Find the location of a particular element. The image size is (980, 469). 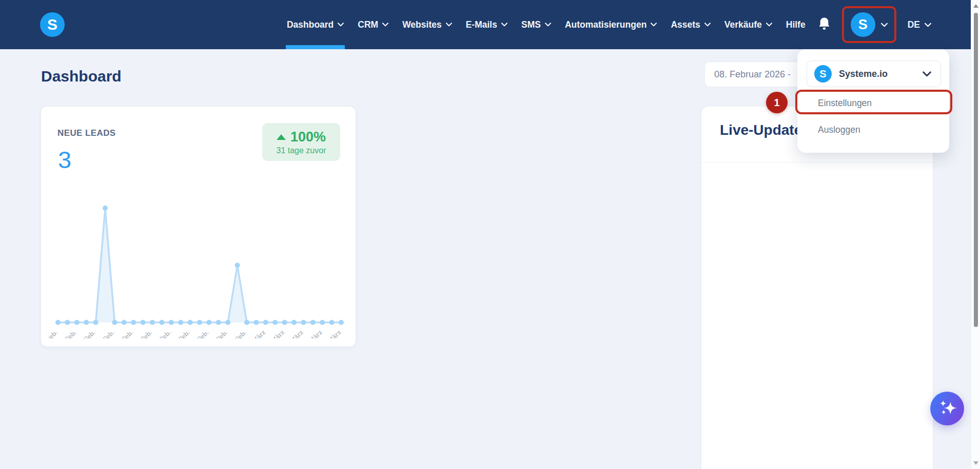

nav-right-group: S DE is located at coordinates (874, 25).